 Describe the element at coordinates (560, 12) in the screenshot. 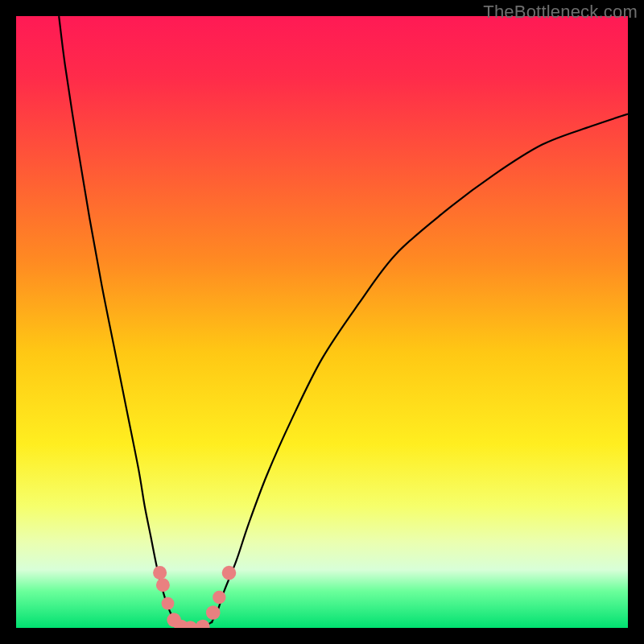

I see `watermark-text: TheBottleneck.com` at that location.